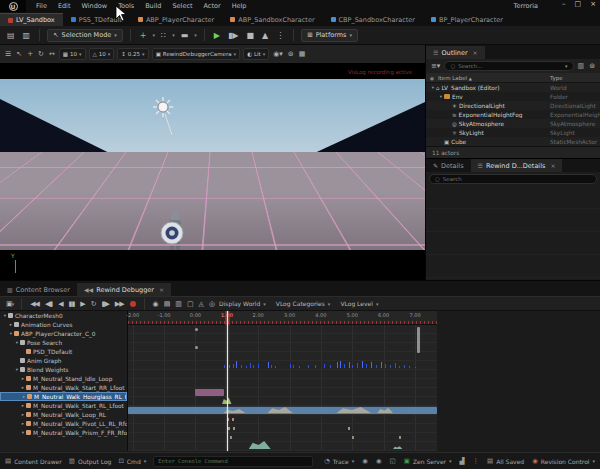 Image resolution: width=600 pixels, height=469 pixels. I want to click on tab-details: ✎ Details, so click(448, 166).